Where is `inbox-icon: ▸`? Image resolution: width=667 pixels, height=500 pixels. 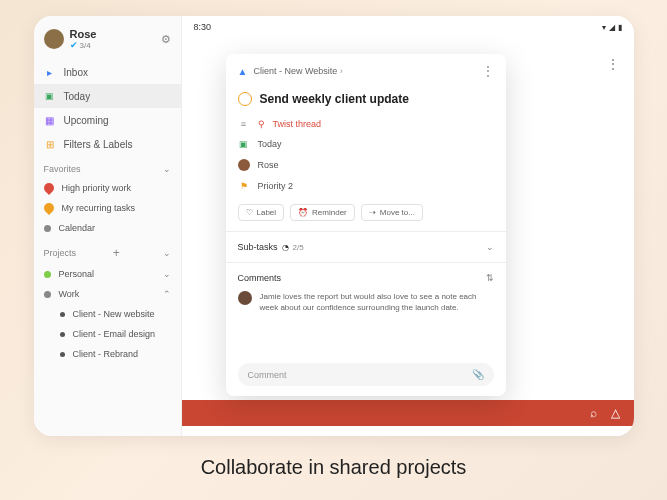
inbox-icon: ▸ is located at coordinates (50, 72).